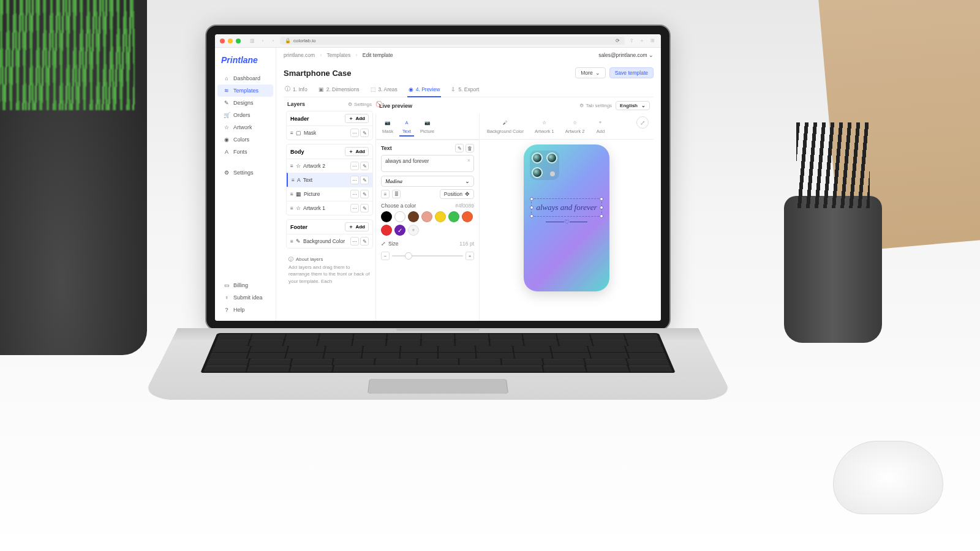 Image resolution: width=980 pixels, height=551 pixels. What do you see at coordinates (299, 194) in the screenshot?
I see `picture-icon: ▦` at bounding box center [299, 194].